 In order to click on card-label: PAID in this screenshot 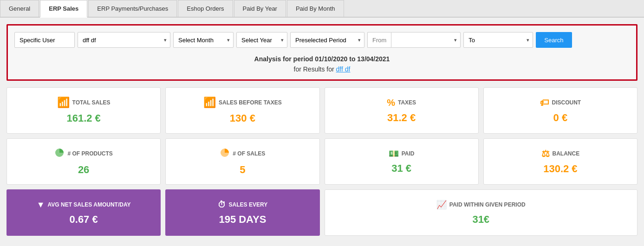, I will do `click(408, 154)`.